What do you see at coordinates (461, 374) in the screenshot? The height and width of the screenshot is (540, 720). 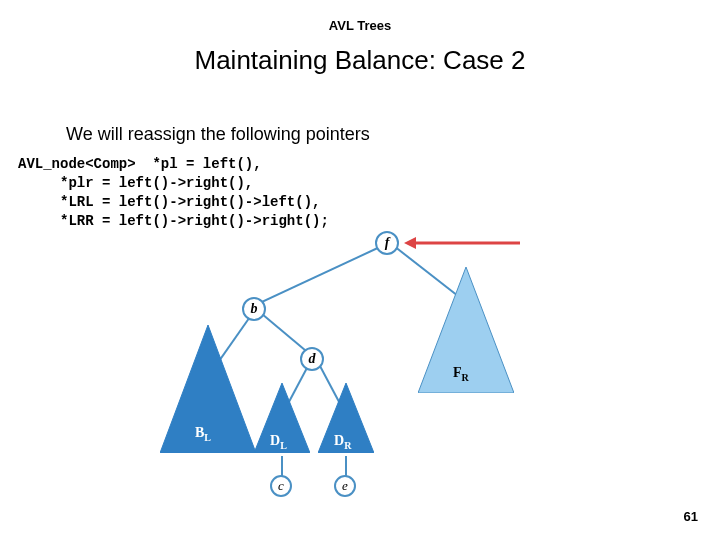 I see `subtree-fr-label: FR` at bounding box center [461, 374].